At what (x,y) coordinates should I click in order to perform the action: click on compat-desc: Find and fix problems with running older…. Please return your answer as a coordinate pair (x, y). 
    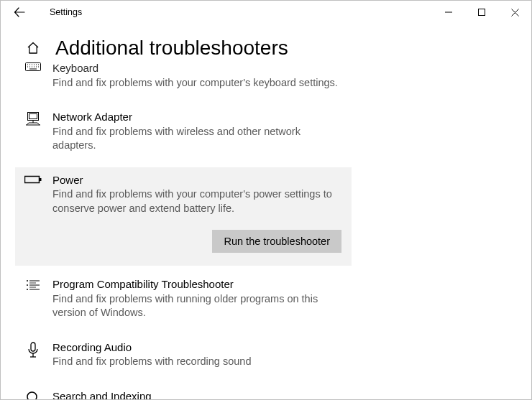
    Looking at the image, I should click on (198, 306).